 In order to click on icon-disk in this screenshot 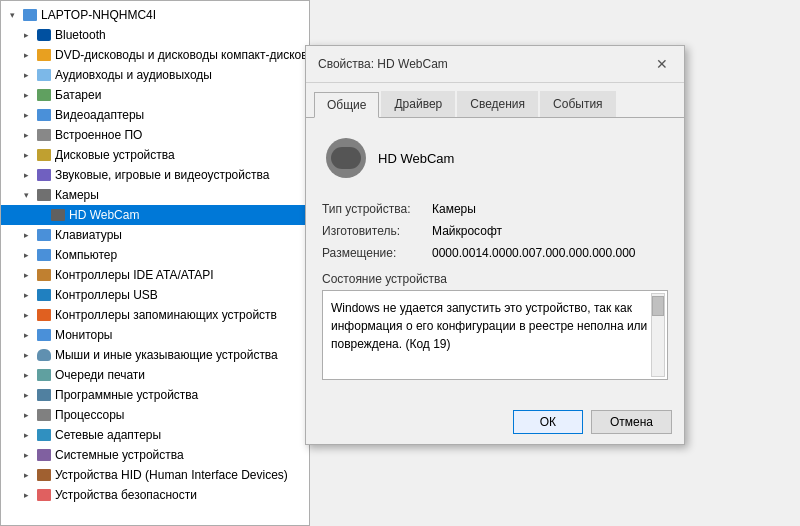, I will do `click(44, 155)`.